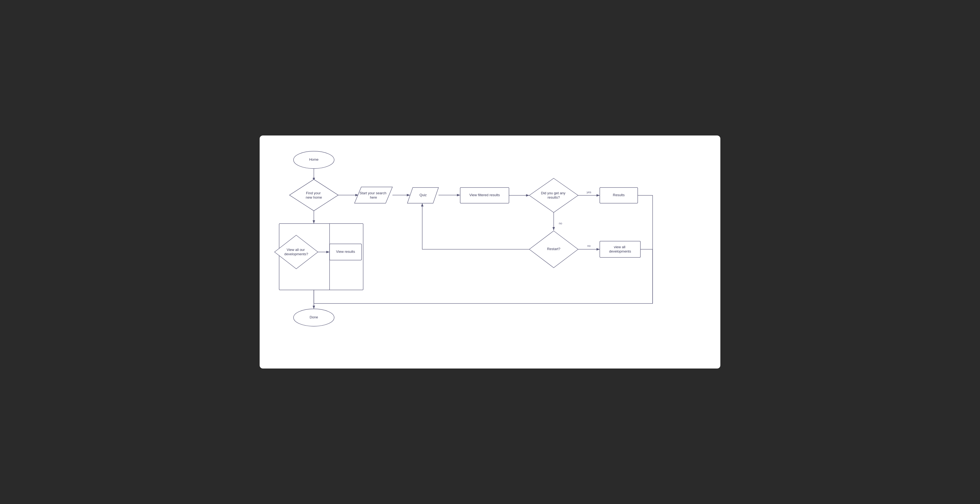  I want to click on no1-label: no, so click(560, 223).